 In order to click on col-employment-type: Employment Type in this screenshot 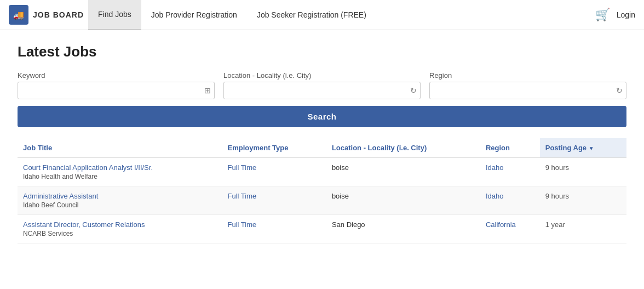, I will do `click(274, 148)`.